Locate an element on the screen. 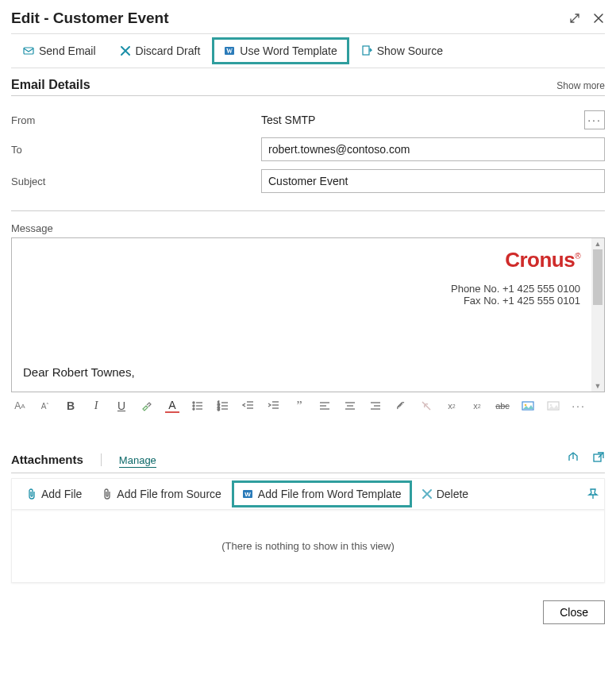 The image size is (616, 683). add-file-word-template-label: Add File from Word Template is located at coordinates (330, 494).